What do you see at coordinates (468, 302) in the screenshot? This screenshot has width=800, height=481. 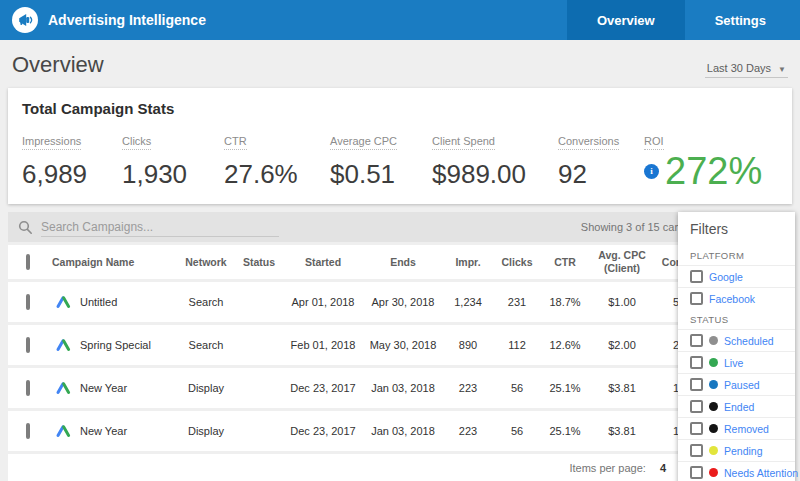 I see `cell-impressions: 1,234` at bounding box center [468, 302].